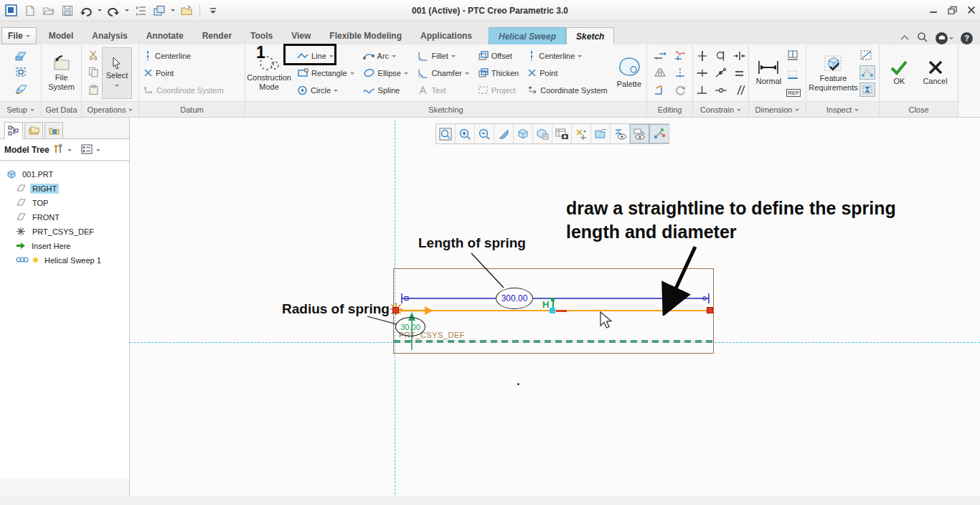  What do you see at coordinates (173, 11) in the screenshot?
I see `window-dropdown-caret` at bounding box center [173, 11].